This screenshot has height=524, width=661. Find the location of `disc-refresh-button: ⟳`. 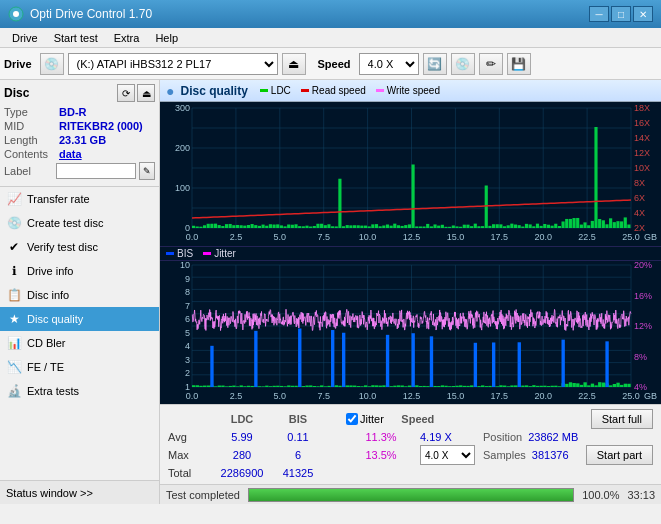

disc-refresh-button: ⟳ is located at coordinates (126, 93).